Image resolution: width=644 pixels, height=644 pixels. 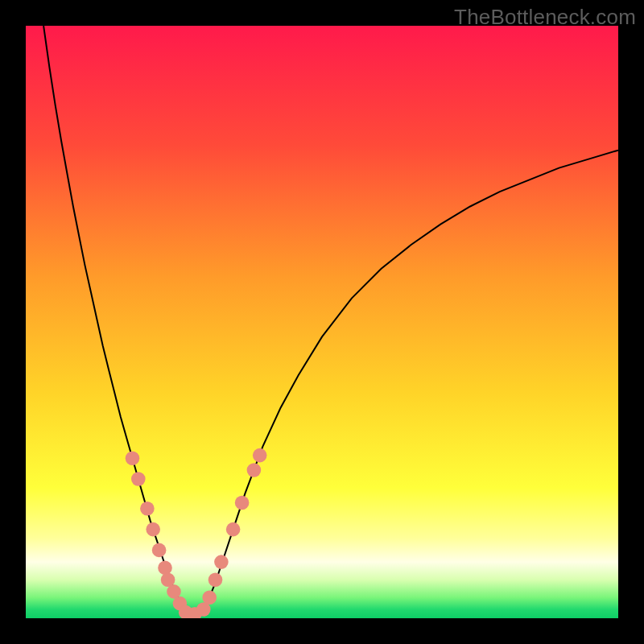 I want to click on marker-dots, so click(x=196, y=533).